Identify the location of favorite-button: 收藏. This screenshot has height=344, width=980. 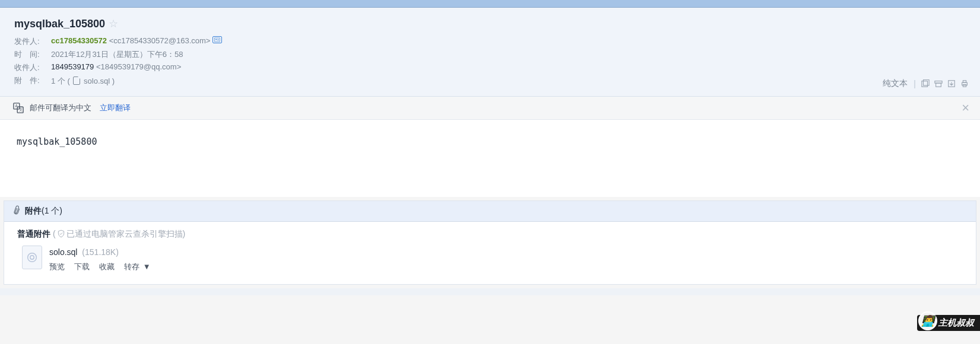
(107, 267).